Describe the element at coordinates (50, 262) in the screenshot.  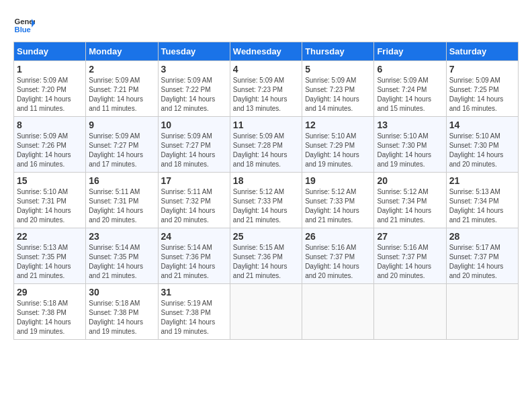
I see `day-info: Sunrise: 5:13 AM Sunset: 7:35 PM Dayligh…` at that location.